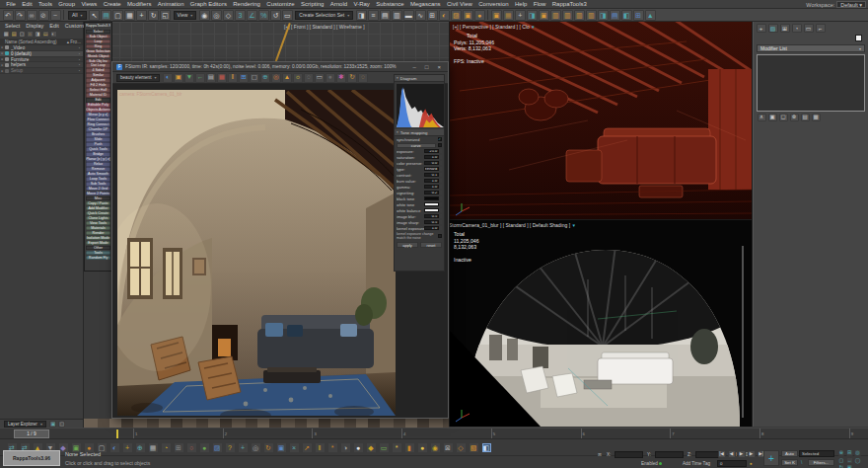 Image resolution: width=868 pixels, height=468 pixels. I want to click on rappatools-button: Edit, so click(99, 100).